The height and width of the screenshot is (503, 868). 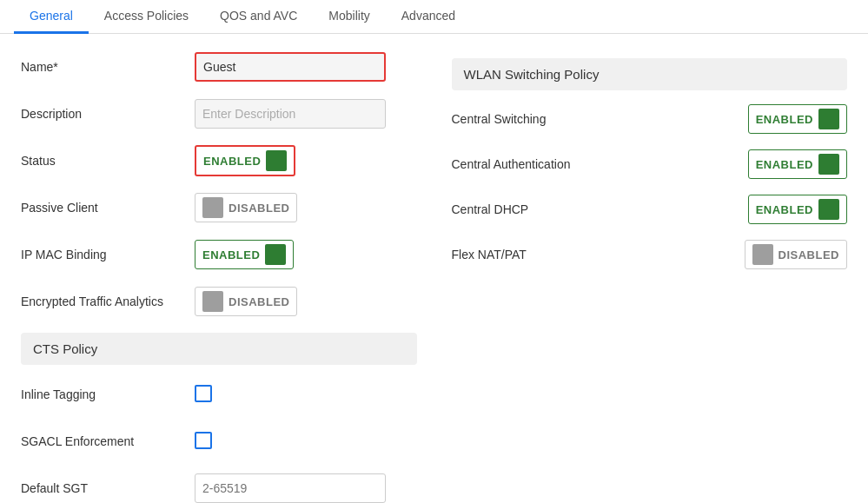 I want to click on encrypted-traffic-control: DISABLED, so click(x=306, y=301).